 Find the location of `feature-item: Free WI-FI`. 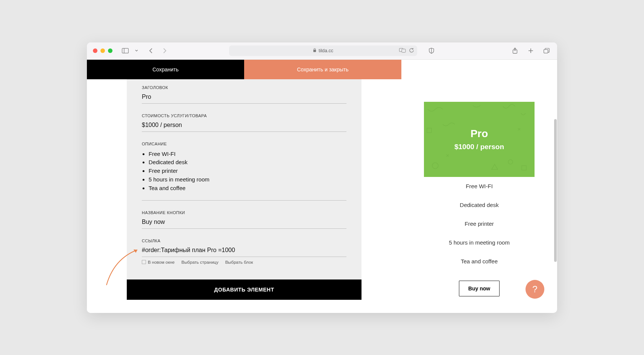

feature-item: Free WI-FI is located at coordinates (479, 186).